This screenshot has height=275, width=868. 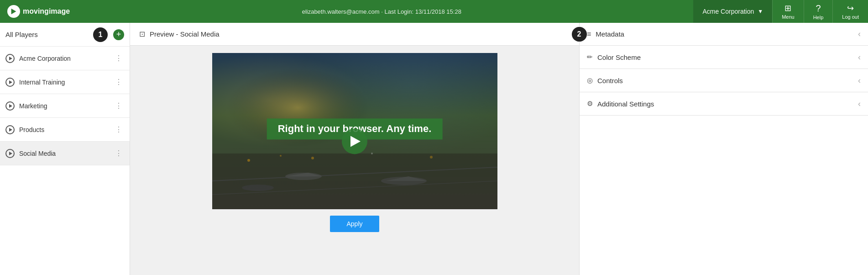 I want to click on metadata-section-title: ≡ Metadata, so click(x=606, y=34).